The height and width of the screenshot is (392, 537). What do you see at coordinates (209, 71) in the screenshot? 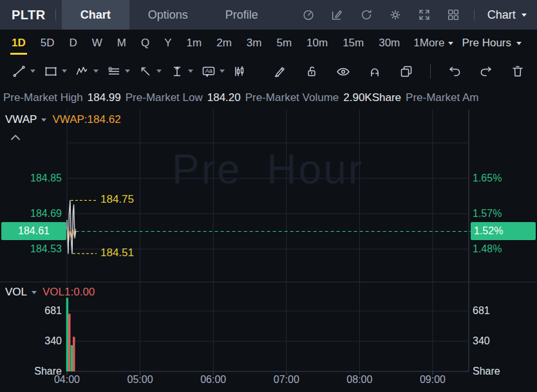
I see `svg-text: Aa` at bounding box center [209, 71].